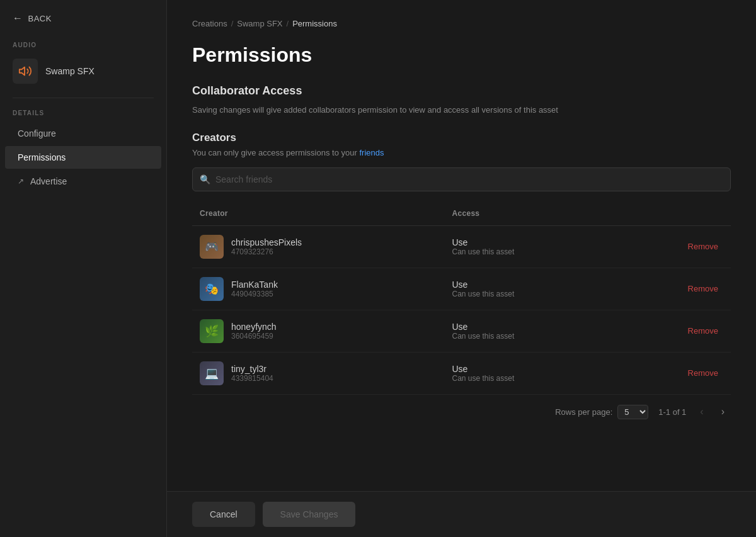  Describe the element at coordinates (212, 373) in the screenshot. I see `avatar-3: 💻` at that location.